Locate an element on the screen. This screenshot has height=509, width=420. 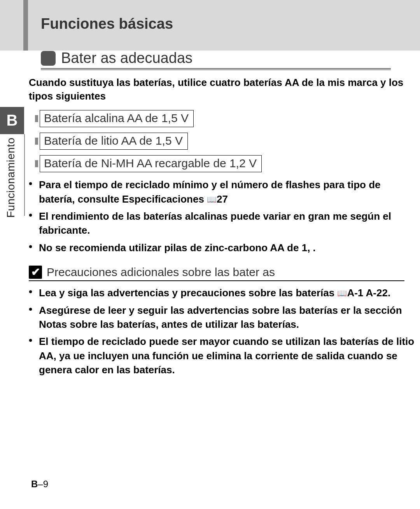
section-tab: B is located at coordinates (12, 121).